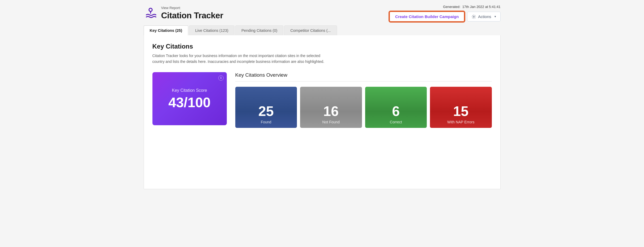 Image resolution: width=644 pixels, height=247 pixels. I want to click on section-desc: Citation Tracker looks for your business…, so click(243, 59).